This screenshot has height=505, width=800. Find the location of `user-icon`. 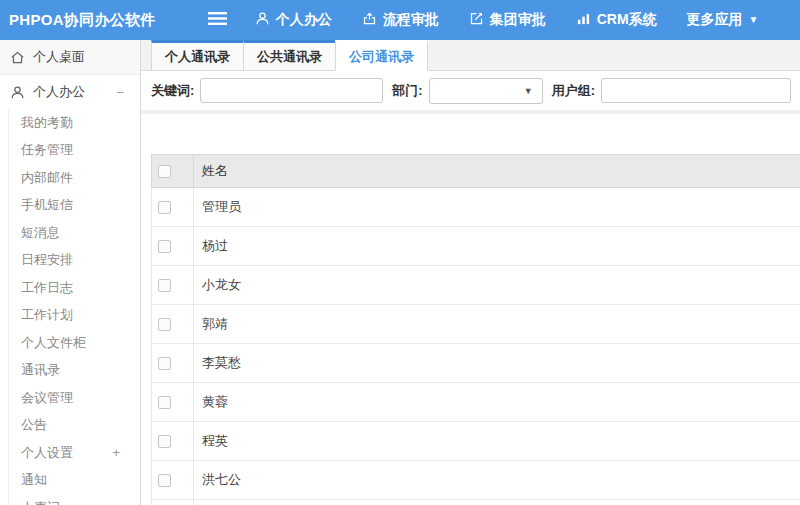

user-icon is located at coordinates (262, 20).